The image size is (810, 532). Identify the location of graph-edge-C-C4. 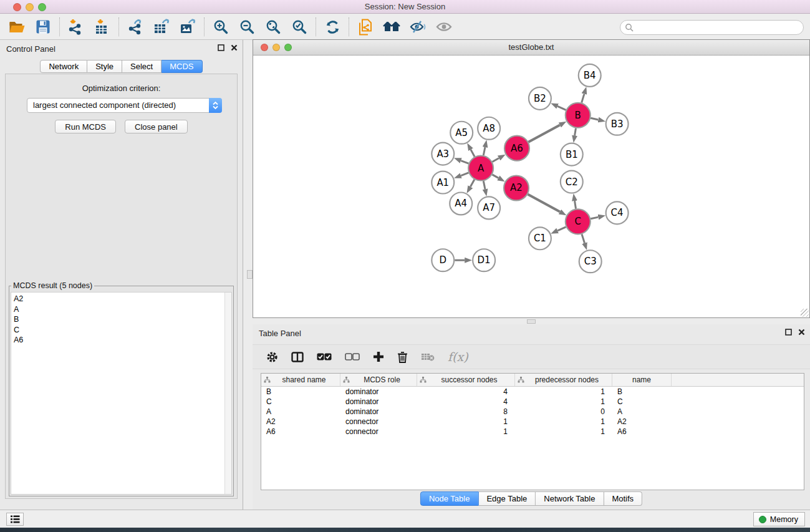
(594, 218).